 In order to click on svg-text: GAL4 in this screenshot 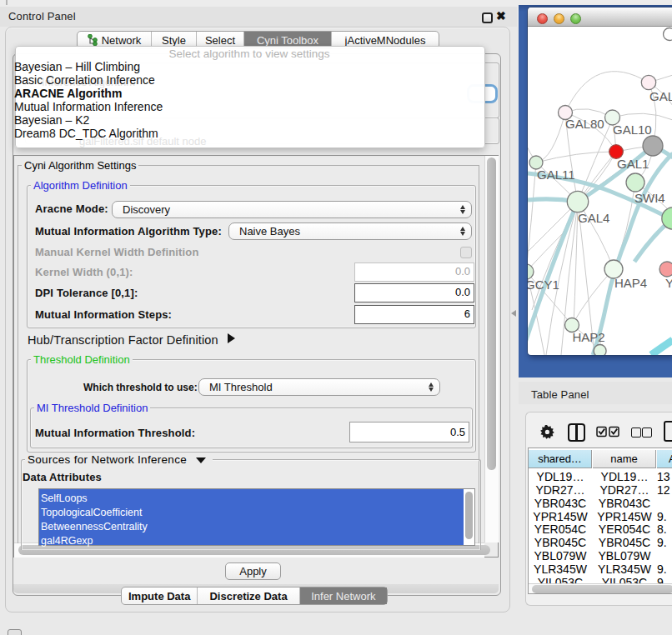, I will do `click(594, 218)`.